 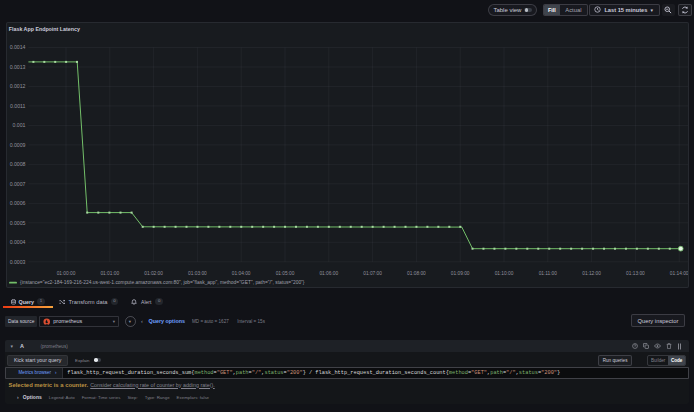 I want to click on svg-text: 0.0006, so click(x=18, y=203).